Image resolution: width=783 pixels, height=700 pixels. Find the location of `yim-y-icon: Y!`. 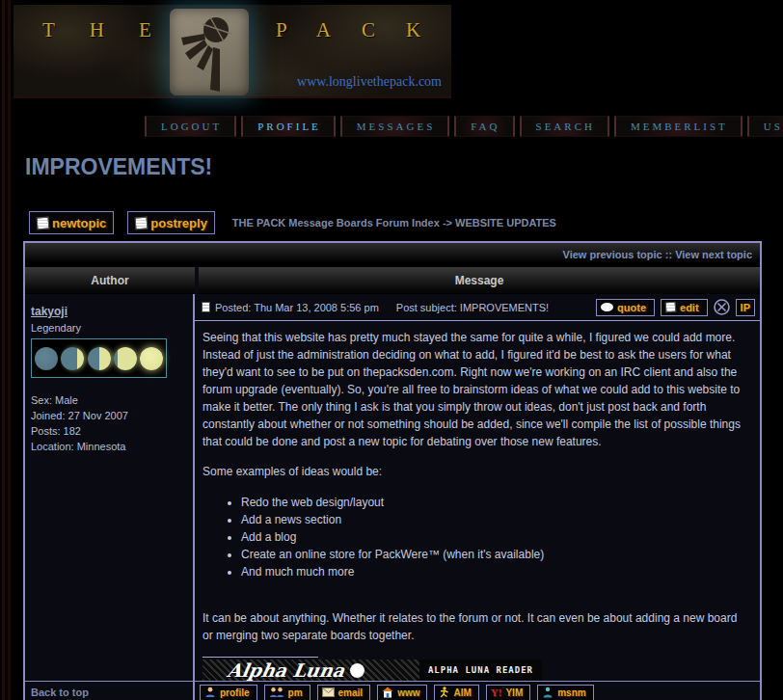

yim-y-icon: Y! is located at coordinates (497, 692).